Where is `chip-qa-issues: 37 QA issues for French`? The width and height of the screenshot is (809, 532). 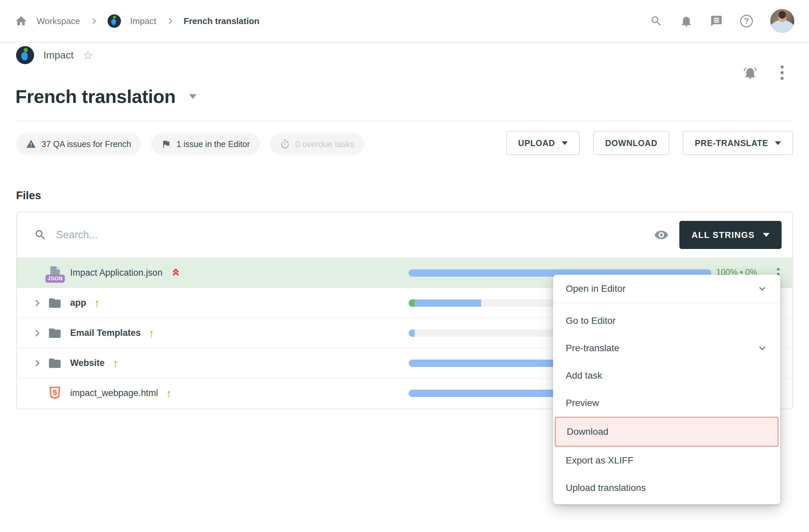 chip-qa-issues: 37 QA issues for French is located at coordinates (79, 144).